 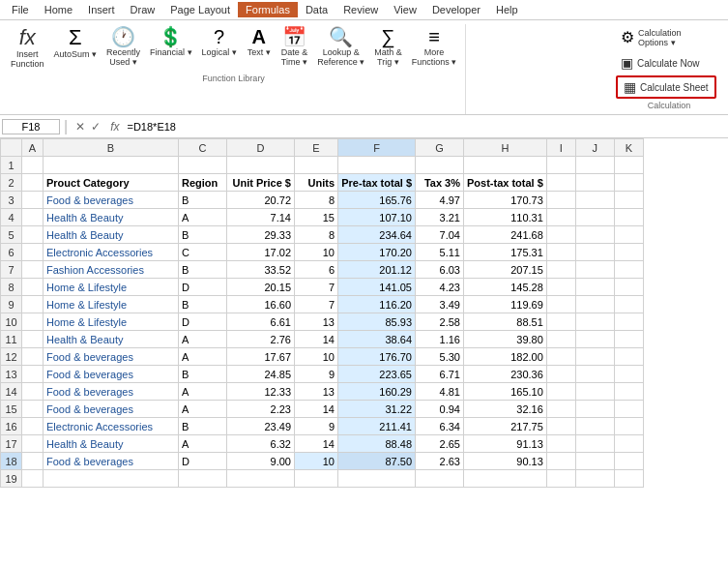 I want to click on insert-function-button: fx InsertFunction, so click(x=27, y=48).